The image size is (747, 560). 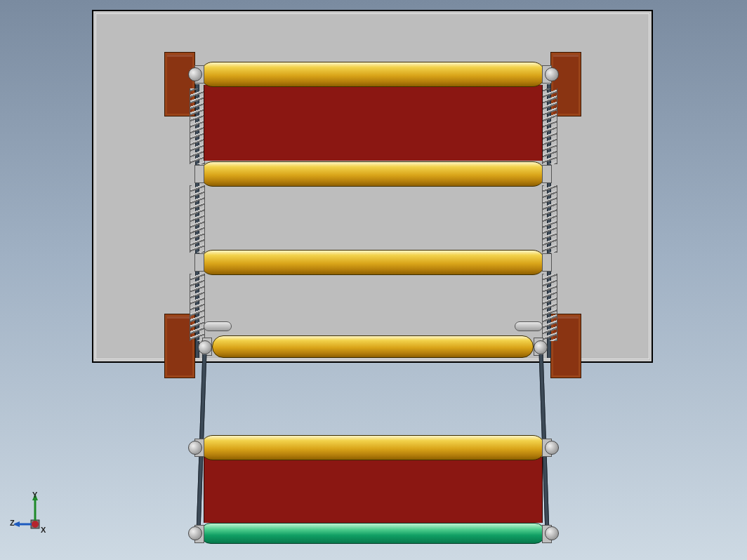 What do you see at coordinates (35, 514) in the screenshot?
I see `axis-triad-svg` at bounding box center [35, 514].